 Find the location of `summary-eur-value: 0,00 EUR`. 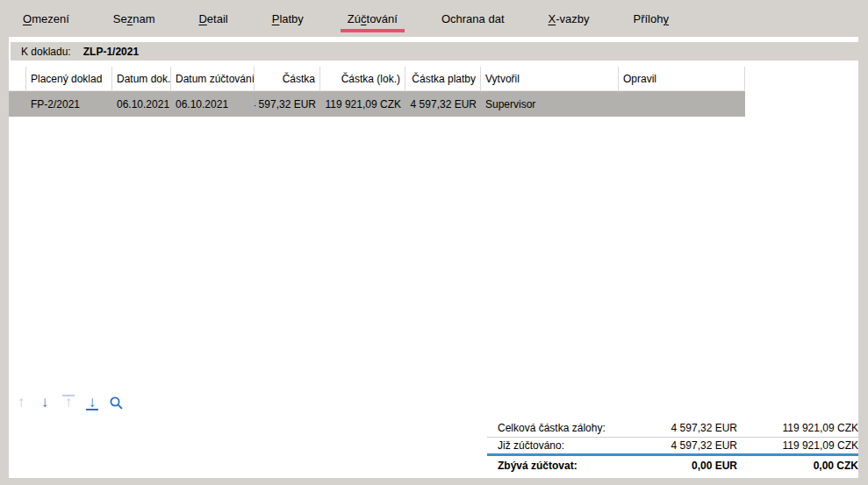

summary-eur-value: 0,00 EUR is located at coordinates (681, 466).